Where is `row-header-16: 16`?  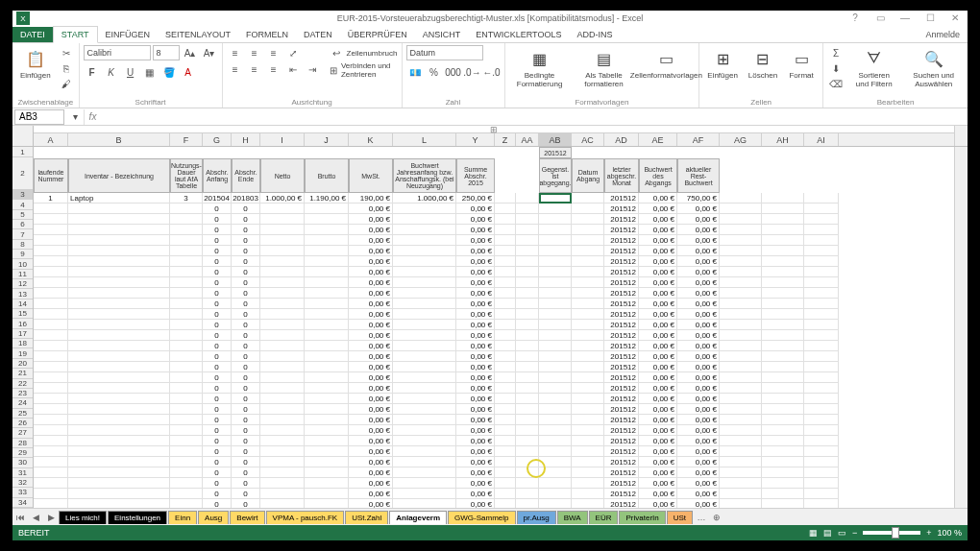 row-header-16: 16 is located at coordinates (23, 323).